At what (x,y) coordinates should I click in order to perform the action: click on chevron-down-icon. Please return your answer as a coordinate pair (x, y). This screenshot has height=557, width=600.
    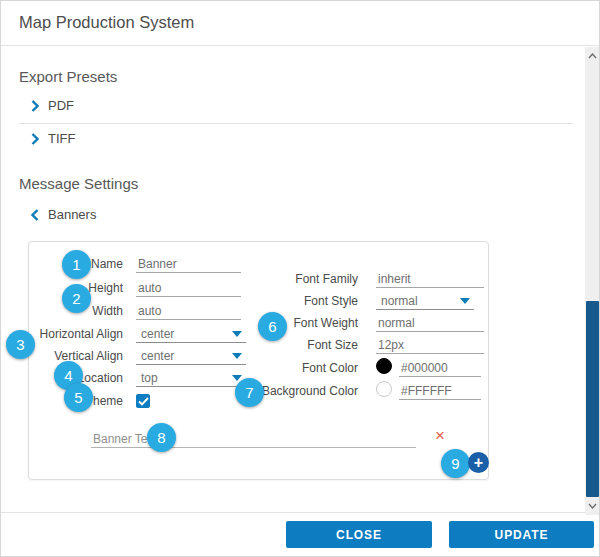
    Looking at the image, I should click on (592, 506).